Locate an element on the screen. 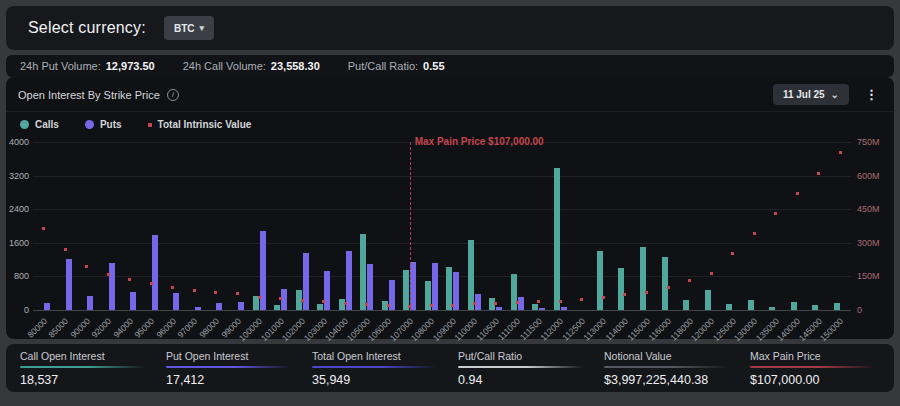  put-call-ratio-label: Put/Call Ratio: is located at coordinates (383, 66).